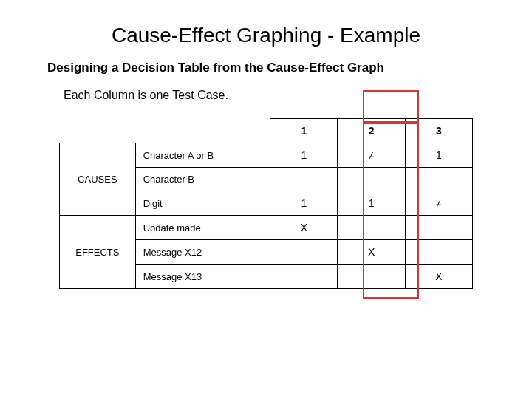 The width and height of the screenshot is (532, 399). What do you see at coordinates (202, 276) in the screenshot?
I see `row-label: Message X13` at bounding box center [202, 276].